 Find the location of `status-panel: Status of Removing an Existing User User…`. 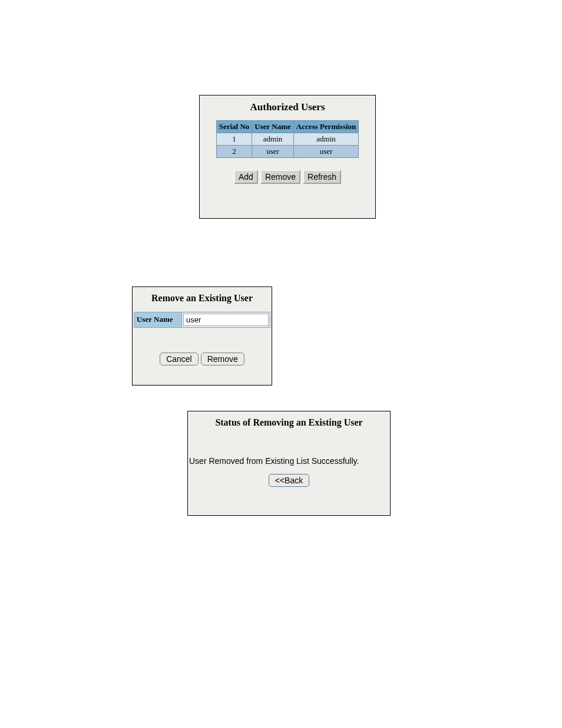

status-panel: Status of Removing an Existing User User… is located at coordinates (289, 463).